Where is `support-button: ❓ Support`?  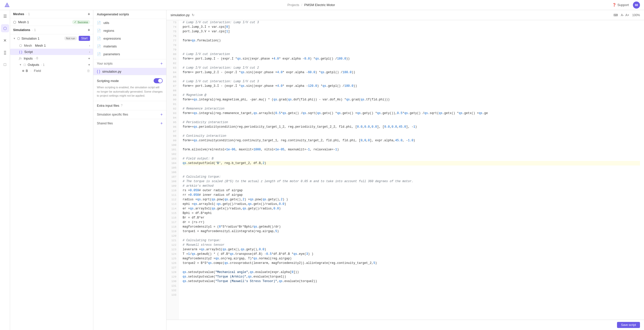 support-button: ❓ Support is located at coordinates (621, 5).